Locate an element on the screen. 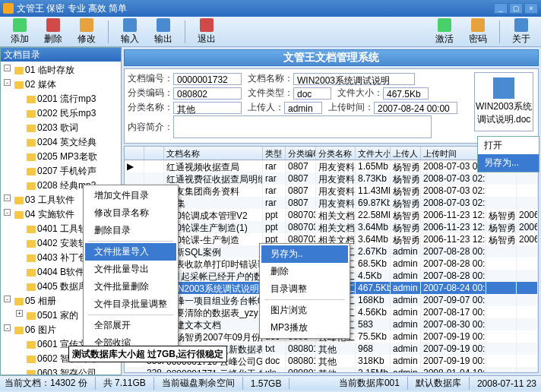  action-open: 打开 is located at coordinates (508, 146).